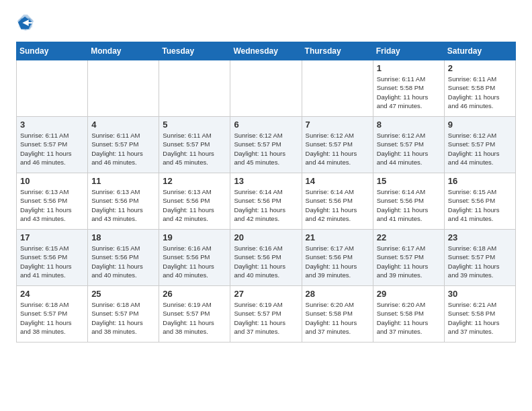 The image size is (532, 411). What do you see at coordinates (52, 181) in the screenshot?
I see `day-number: 10` at bounding box center [52, 181].